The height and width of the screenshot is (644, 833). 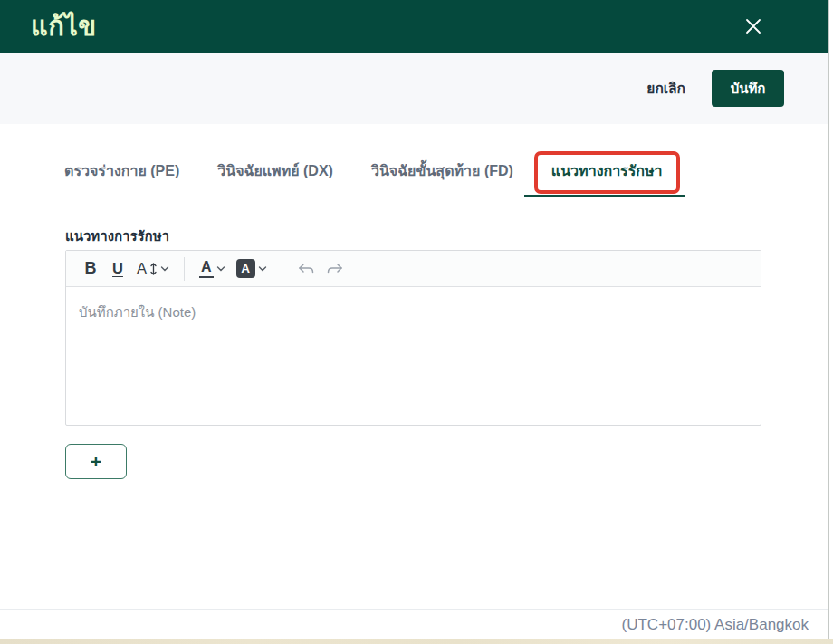 I want to click on treatment-plan-field-label: แนวทางการรักษา, so click(x=118, y=236).